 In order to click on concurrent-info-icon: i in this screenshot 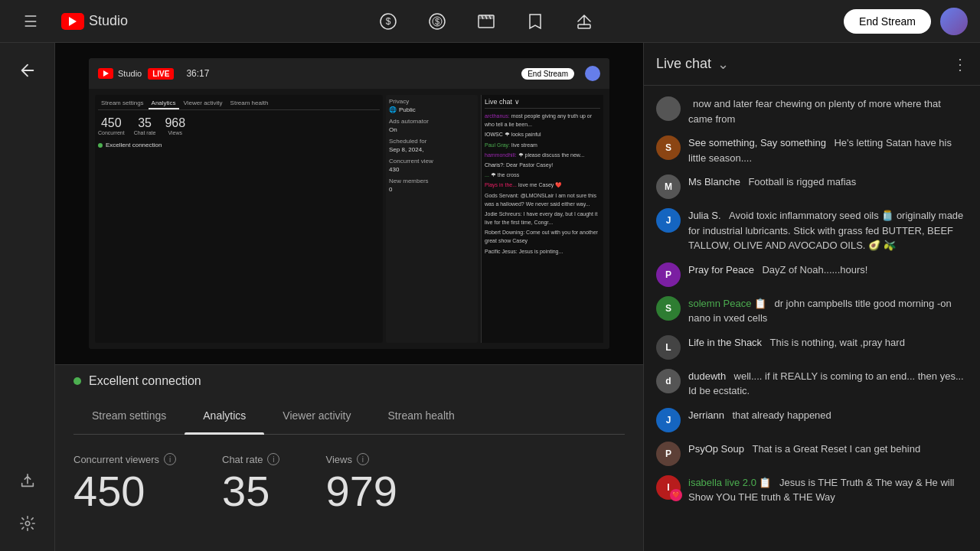, I will do `click(170, 459)`.